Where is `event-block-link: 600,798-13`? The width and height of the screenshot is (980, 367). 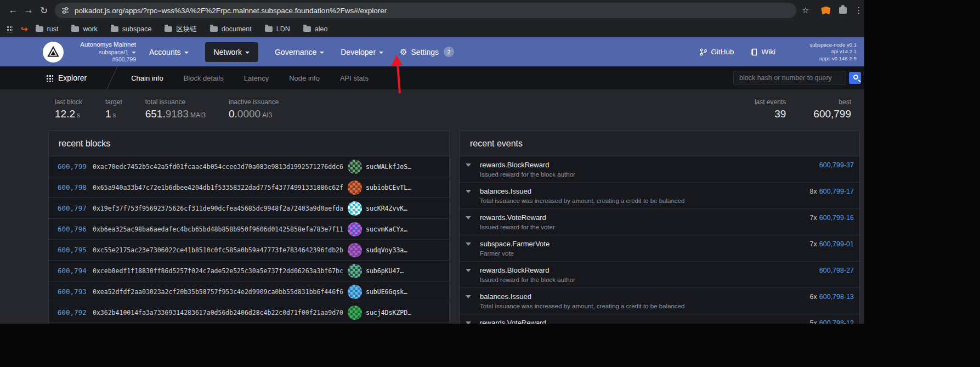 event-block-link: 600,798-13 is located at coordinates (837, 297).